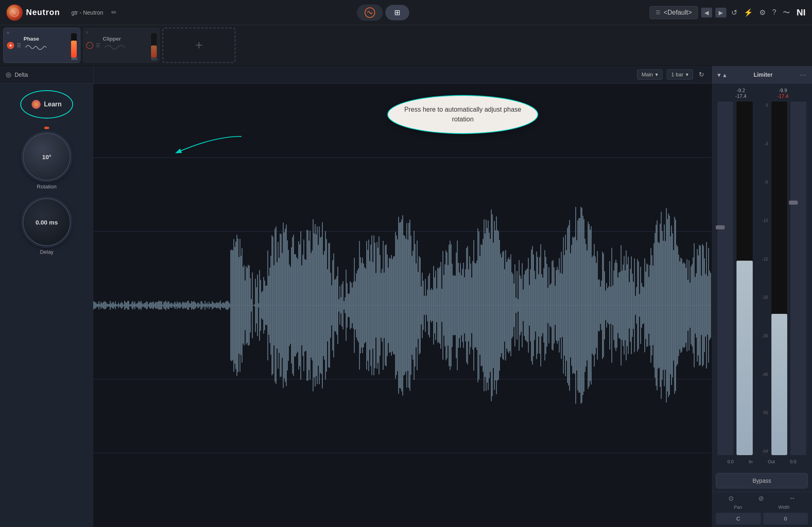 Image resolution: width=812 pixels, height=527 pixels. I want to click on phase-plugin-card: ● ☰ Phase Mix ✕, so click(42, 45).